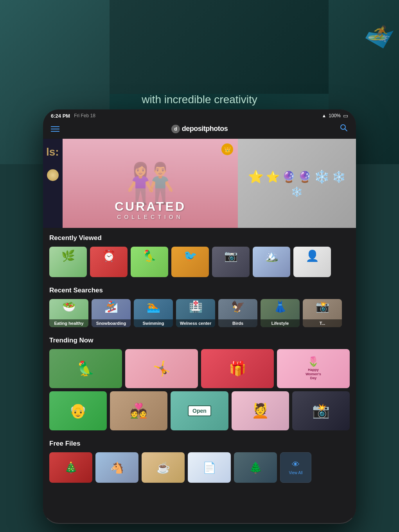 The height and width of the screenshot is (532, 399). What do you see at coordinates (200, 461) in the screenshot?
I see `free-files-section: Free Files 🎄 🐴 ☕ 📄 🌲 👁` at bounding box center [200, 461].